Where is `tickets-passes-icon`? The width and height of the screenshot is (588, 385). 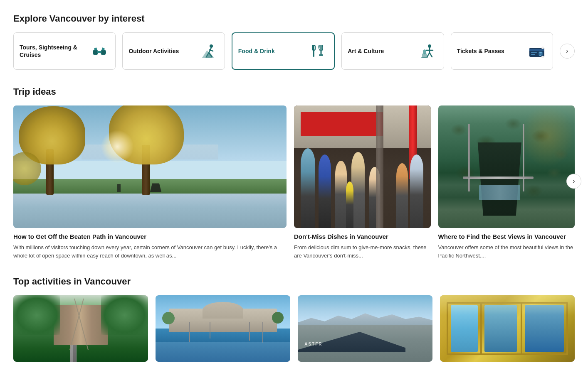
tickets-passes-icon is located at coordinates (537, 51).